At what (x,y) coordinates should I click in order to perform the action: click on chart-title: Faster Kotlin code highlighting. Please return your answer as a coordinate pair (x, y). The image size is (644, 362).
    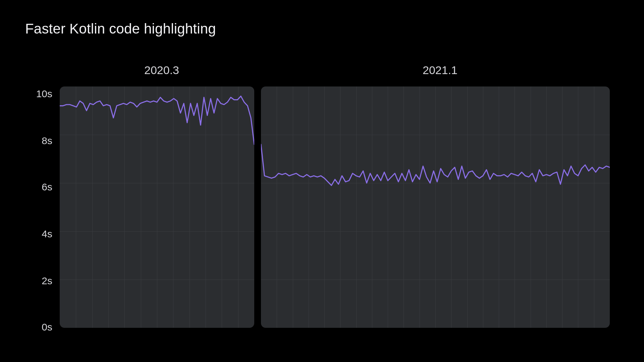
    Looking at the image, I should click on (121, 29).